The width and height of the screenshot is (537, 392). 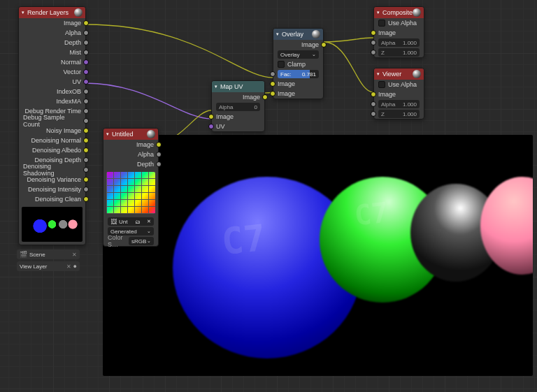 What do you see at coordinates (298, 94) in the screenshot?
I see `socket-image2-in: Image` at bounding box center [298, 94].